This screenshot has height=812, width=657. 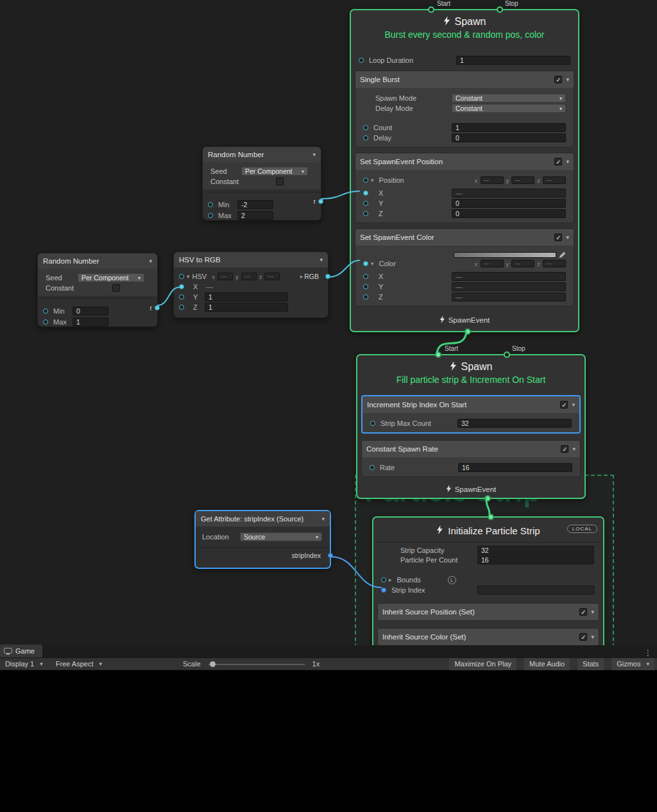 I want to click on color-x-port, so click(x=366, y=276).